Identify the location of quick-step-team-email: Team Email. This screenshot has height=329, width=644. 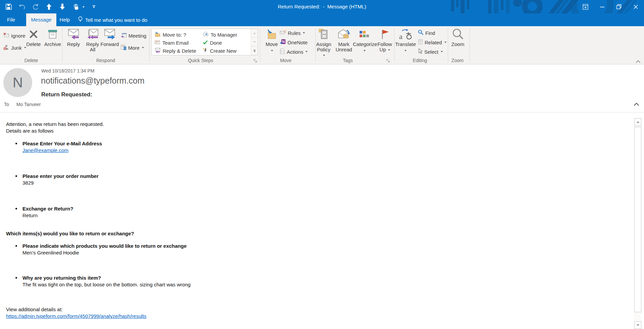
(172, 43).